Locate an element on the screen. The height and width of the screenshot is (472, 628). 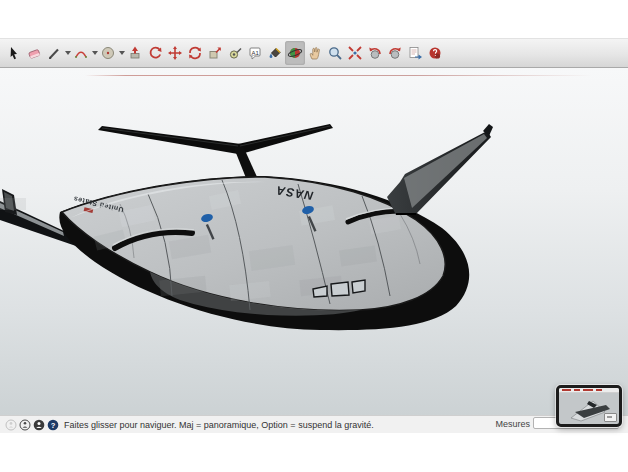
eraser-tool-icon is located at coordinates (34, 53).